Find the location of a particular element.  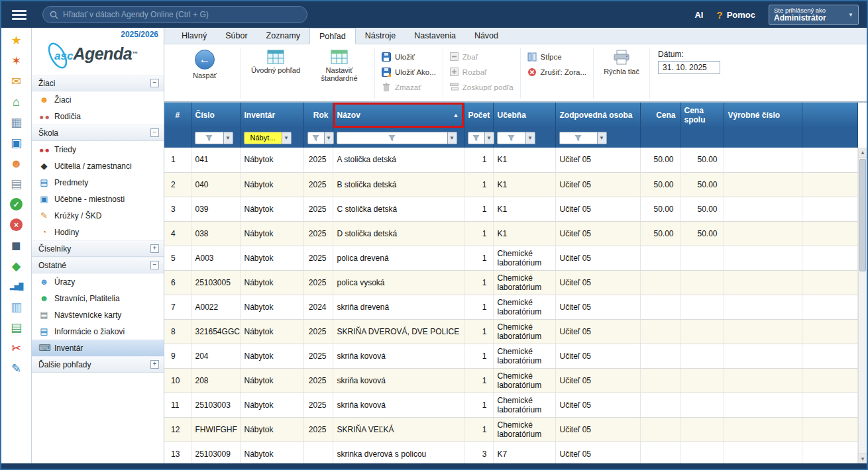

cell-cislo: 208 is located at coordinates (215, 380).